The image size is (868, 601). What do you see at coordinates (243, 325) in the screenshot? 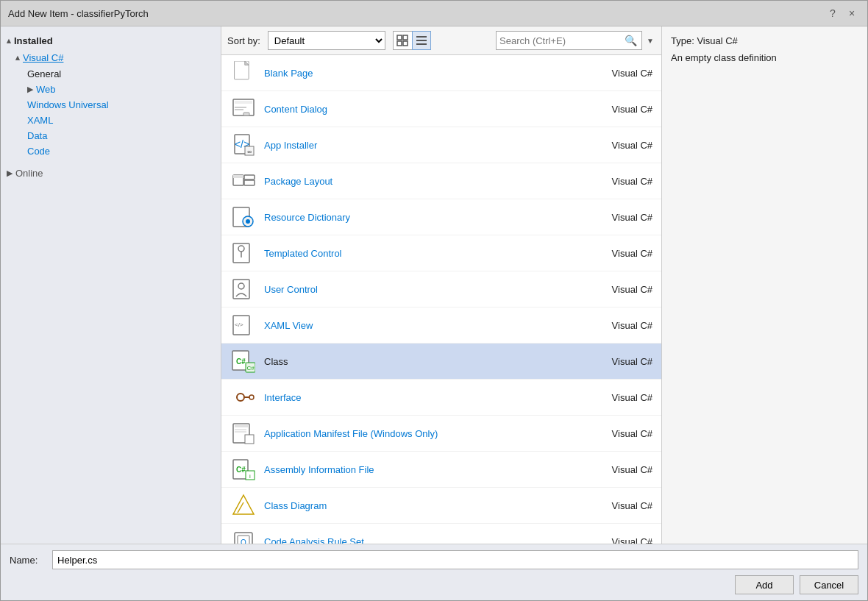
I see `item-icon-xaml_view: </>` at bounding box center [243, 325].